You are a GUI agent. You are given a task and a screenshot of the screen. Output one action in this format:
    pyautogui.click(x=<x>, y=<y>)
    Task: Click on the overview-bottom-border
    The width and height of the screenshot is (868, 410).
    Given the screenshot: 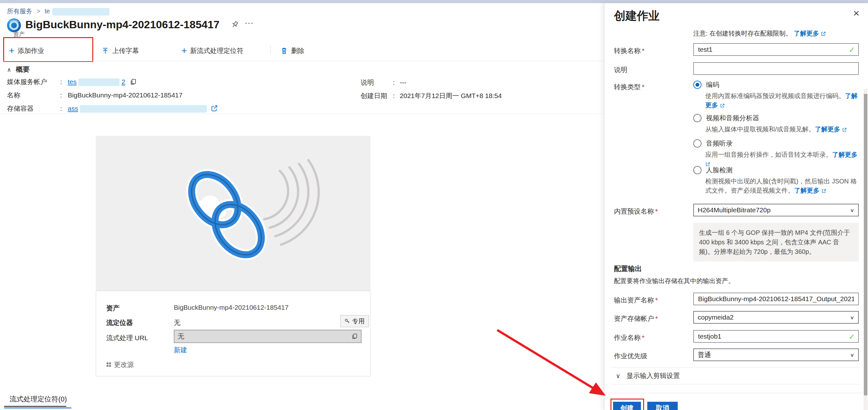 What is the action you would take?
    pyautogui.click(x=302, y=114)
    